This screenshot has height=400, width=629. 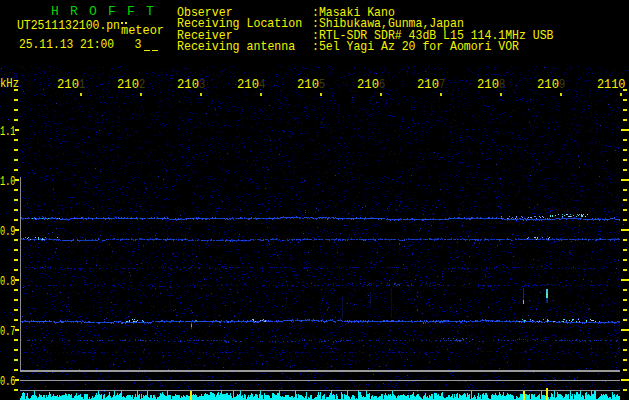 What do you see at coordinates (382, 84) in the screenshot?
I see `svg-text: 6` at bounding box center [382, 84].